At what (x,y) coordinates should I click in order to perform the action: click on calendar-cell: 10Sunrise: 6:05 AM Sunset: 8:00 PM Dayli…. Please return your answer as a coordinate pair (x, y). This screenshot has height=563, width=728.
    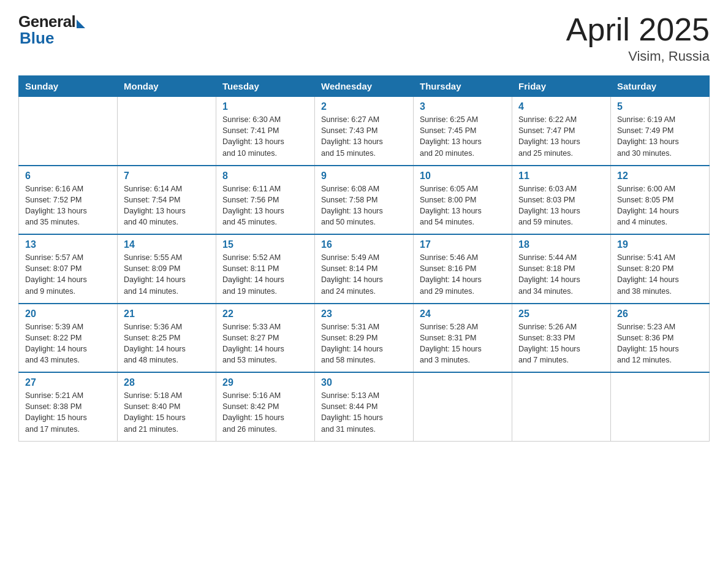
    Looking at the image, I should click on (463, 200).